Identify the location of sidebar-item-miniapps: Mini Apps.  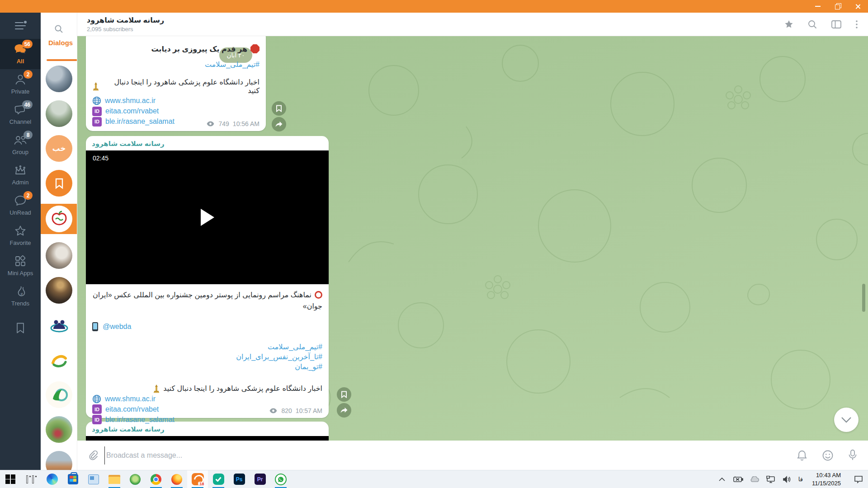
(20, 266).